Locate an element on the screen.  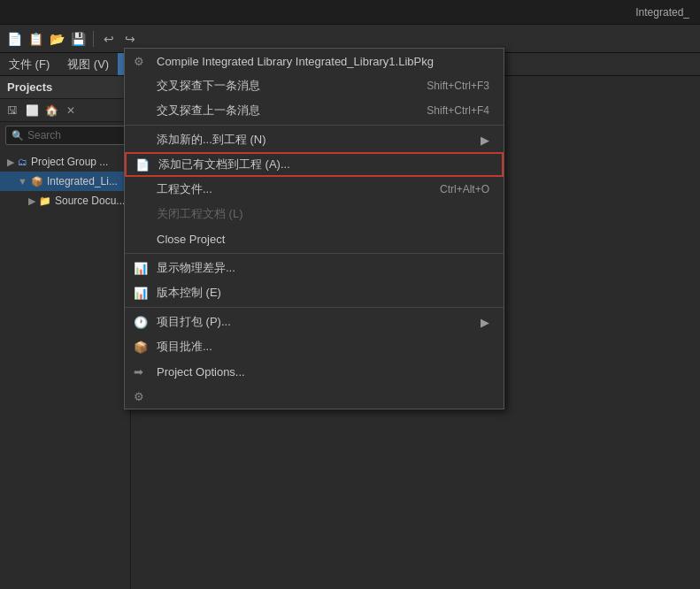
lib-expand-icon: ▼ is located at coordinates (23, 181).